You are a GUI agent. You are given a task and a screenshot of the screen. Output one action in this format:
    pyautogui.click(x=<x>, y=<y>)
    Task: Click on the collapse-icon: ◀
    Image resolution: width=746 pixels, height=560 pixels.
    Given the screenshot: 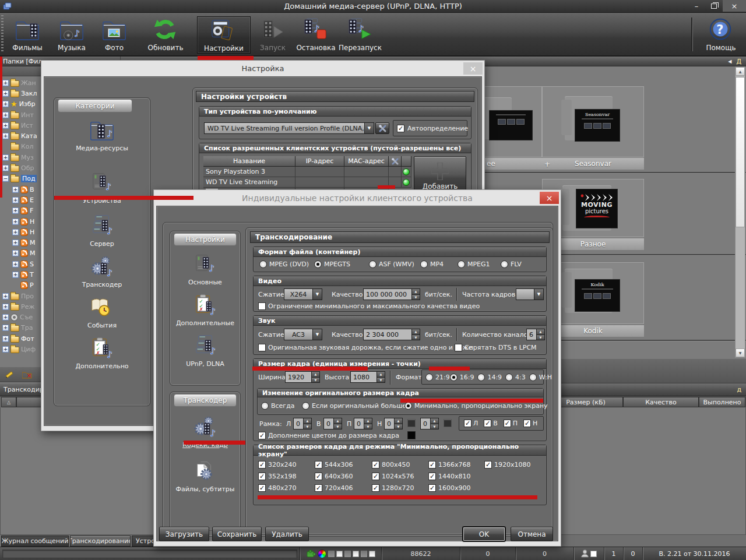 What is the action you would take?
    pyautogui.click(x=730, y=62)
    